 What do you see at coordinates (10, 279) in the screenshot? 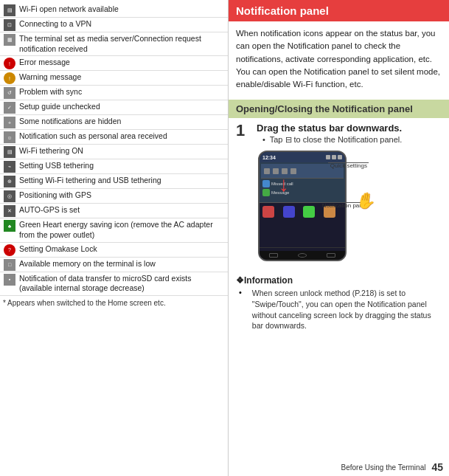
I see `icon-cell-17: ▪` at bounding box center [10, 279].